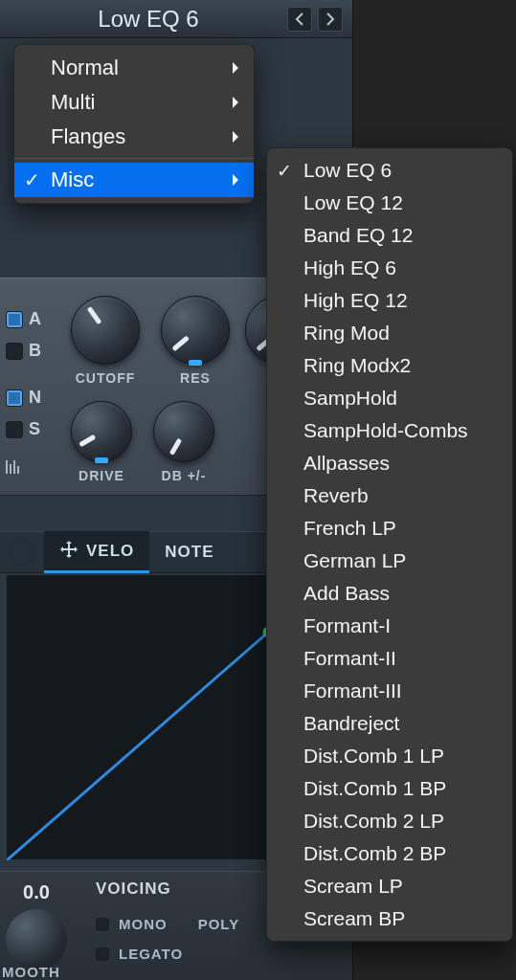 This screenshot has height=980, width=516. What do you see at coordinates (390, 658) in the screenshot?
I see `submenu-item: Formant-II` at bounding box center [390, 658].